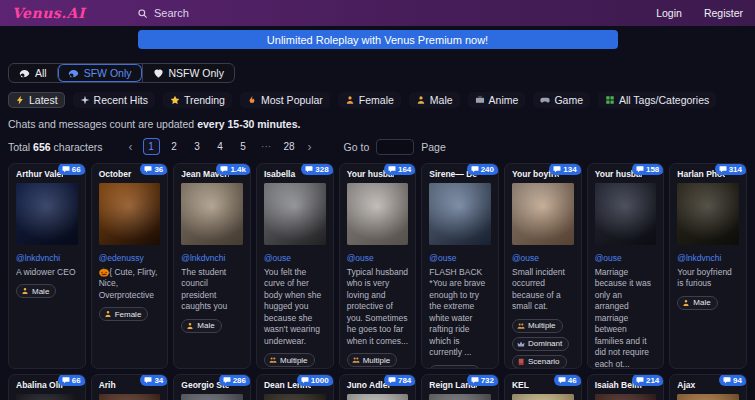  What do you see at coordinates (316, 380) in the screenshot?
I see `chat-count-badge: 1000` at bounding box center [316, 380].